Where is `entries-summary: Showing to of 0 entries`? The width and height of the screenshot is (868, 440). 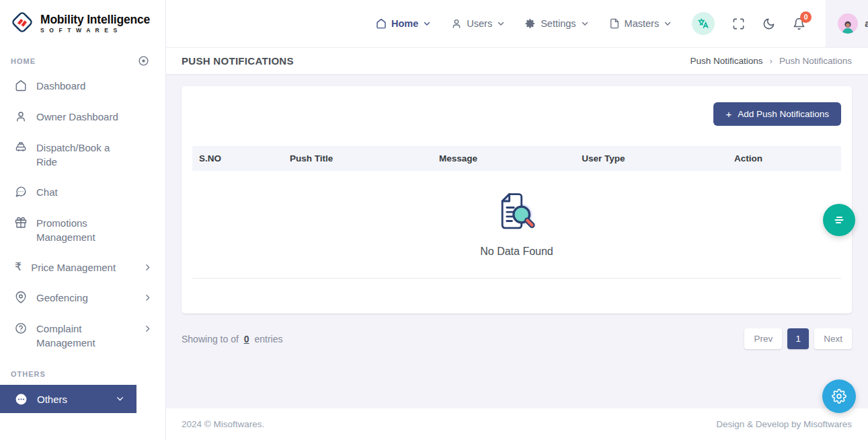
entries-summary: Showing to of 0 entries is located at coordinates (232, 339).